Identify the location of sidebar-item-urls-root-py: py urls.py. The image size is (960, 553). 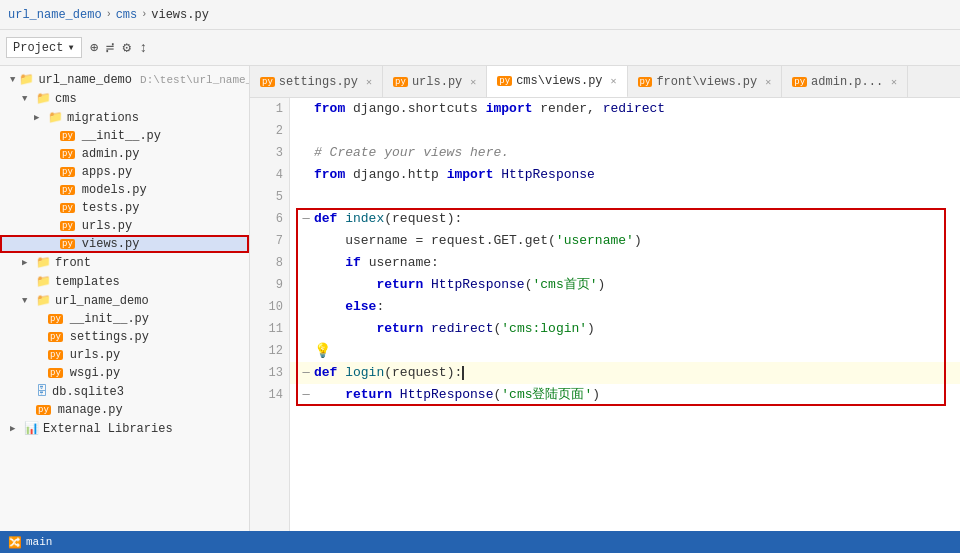
(124, 355).